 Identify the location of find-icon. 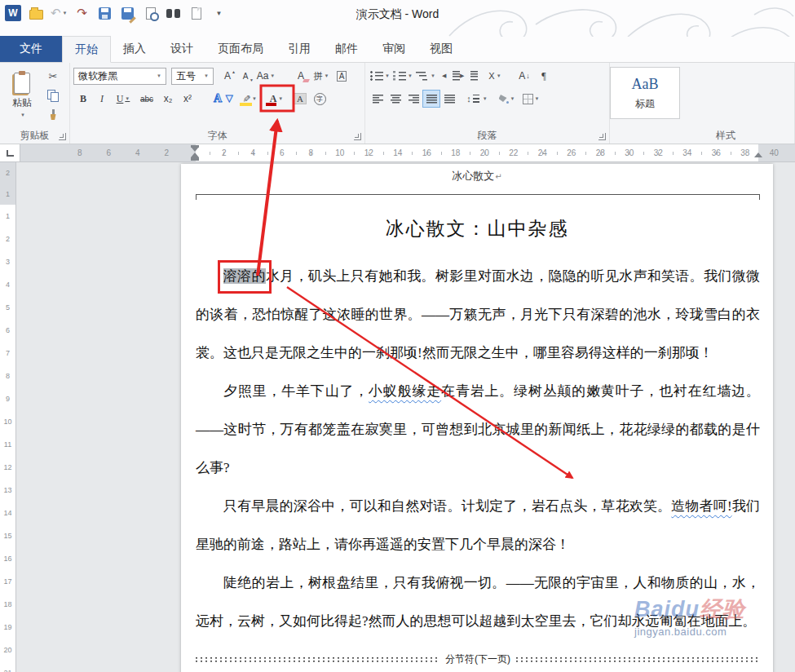
(174, 13).